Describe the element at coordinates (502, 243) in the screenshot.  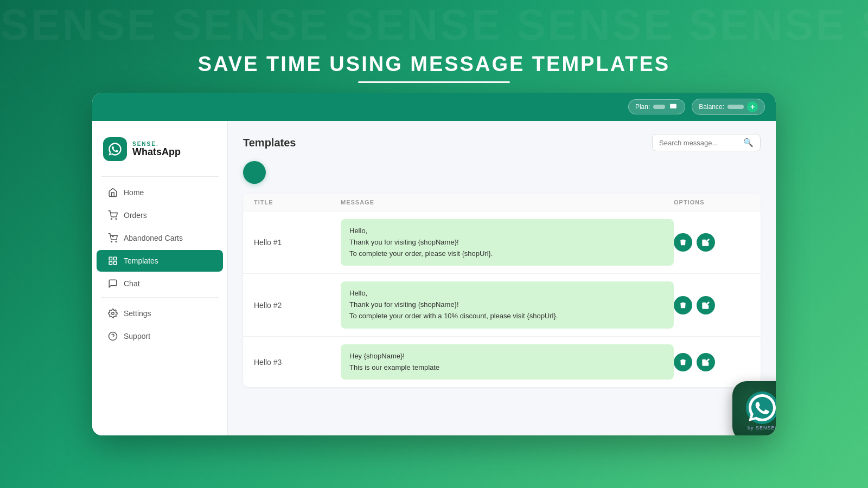
I see `table-row: Hello #1 Hello, Thank you for visiting {…` at that location.